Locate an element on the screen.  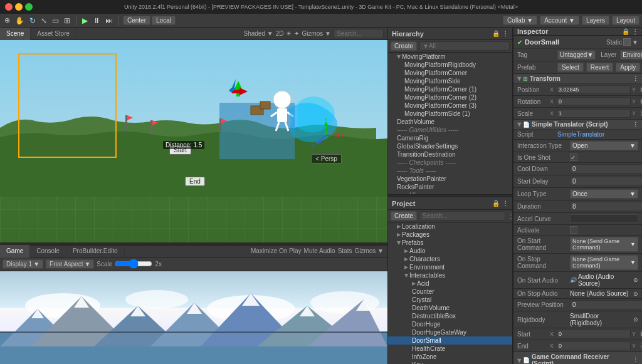
list-item: MovingPlatformCorner (2) is located at coordinates (450, 98).